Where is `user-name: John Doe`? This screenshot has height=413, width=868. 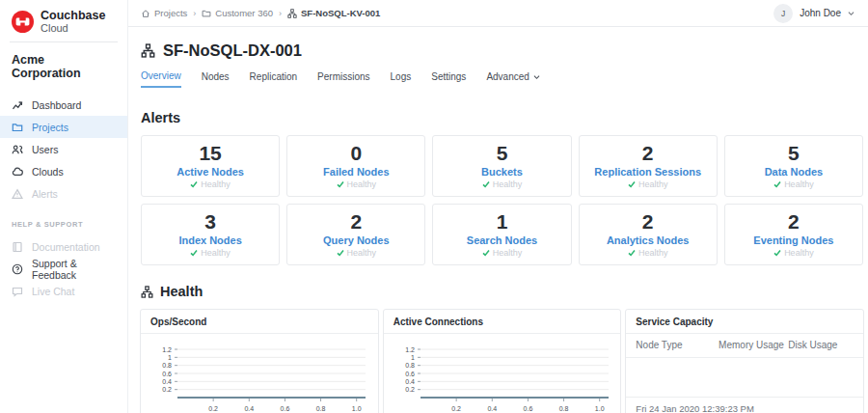 user-name: John Doe is located at coordinates (820, 14).